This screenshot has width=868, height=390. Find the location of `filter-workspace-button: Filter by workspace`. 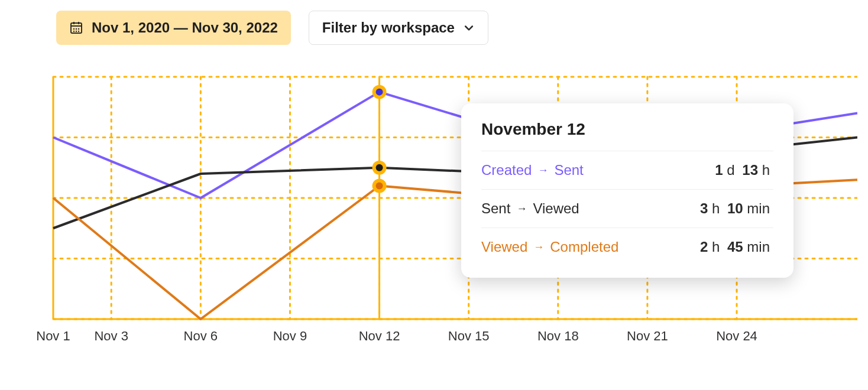

filter-workspace-button: Filter by workspace is located at coordinates (399, 28).